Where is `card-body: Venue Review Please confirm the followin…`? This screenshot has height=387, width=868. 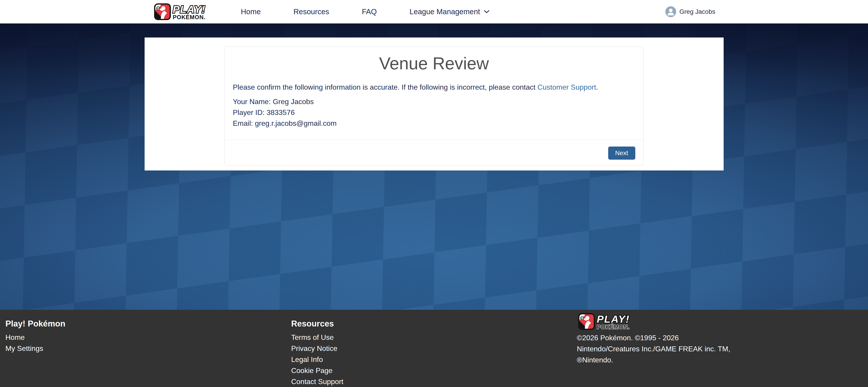
card-body: Venue Review Please confirm the followin… is located at coordinates (434, 93).